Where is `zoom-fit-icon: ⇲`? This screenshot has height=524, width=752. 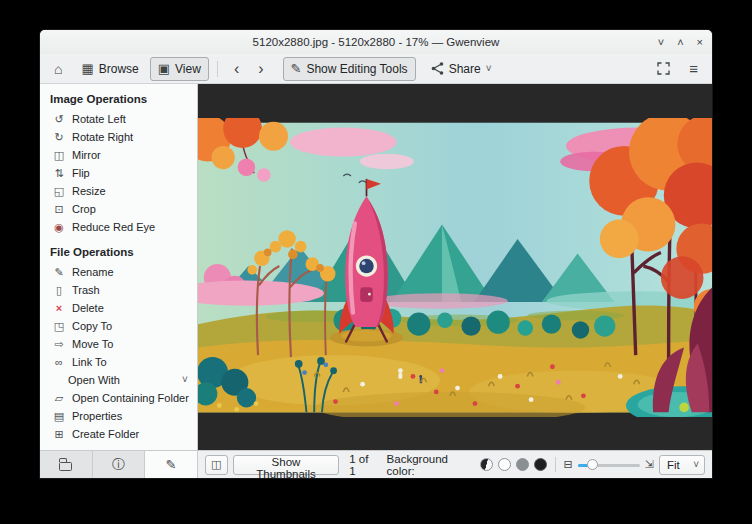
zoom-fit-icon: ⇲ is located at coordinates (650, 464).